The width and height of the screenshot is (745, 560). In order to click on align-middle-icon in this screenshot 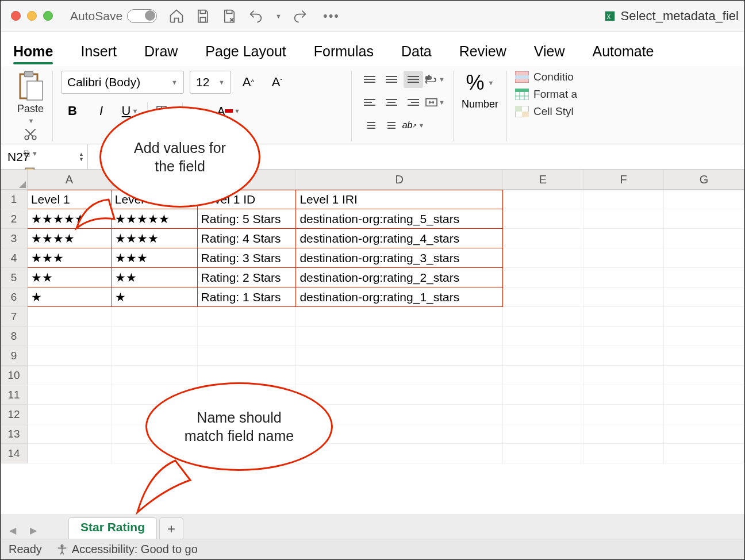, I will do `click(391, 79)`.